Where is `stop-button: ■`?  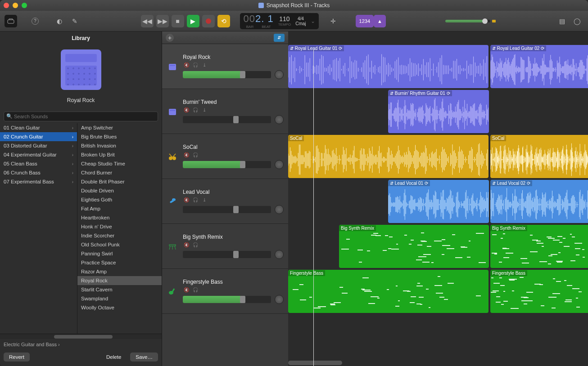
stop-button: ■ is located at coordinates (178, 21).